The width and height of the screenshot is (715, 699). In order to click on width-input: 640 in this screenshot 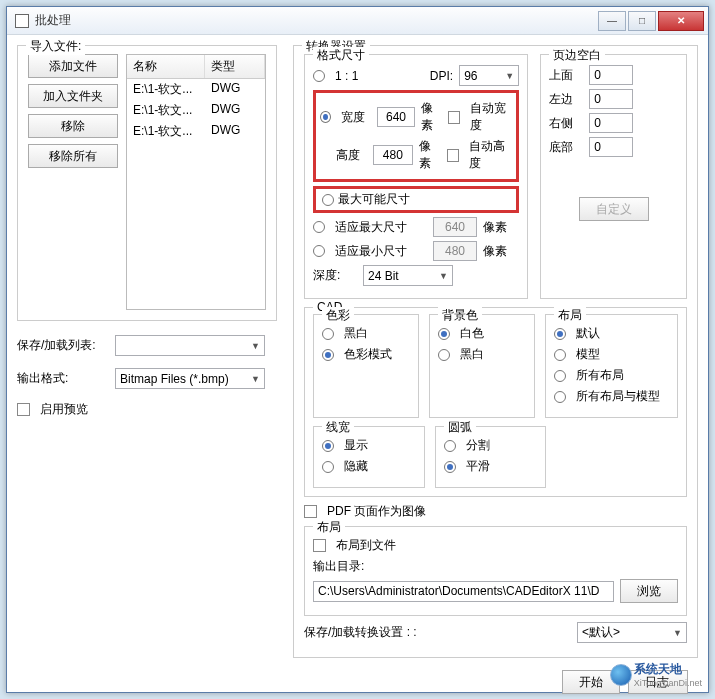, I will do `click(396, 117)`.